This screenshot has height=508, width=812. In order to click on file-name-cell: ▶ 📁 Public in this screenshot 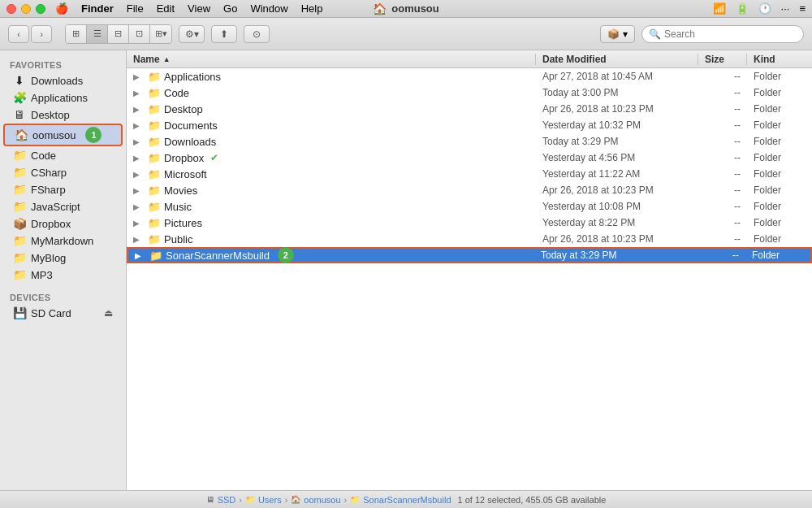, I will do `click(331, 239)`.